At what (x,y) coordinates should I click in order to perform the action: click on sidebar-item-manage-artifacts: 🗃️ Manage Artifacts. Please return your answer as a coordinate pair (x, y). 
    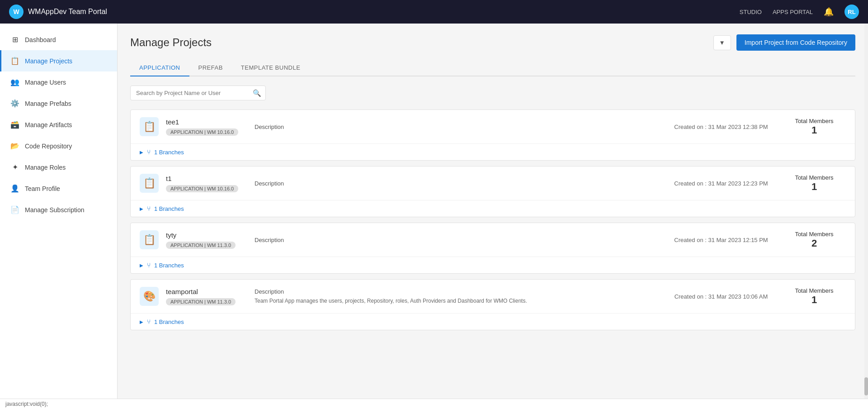
    Looking at the image, I should click on (59, 125).